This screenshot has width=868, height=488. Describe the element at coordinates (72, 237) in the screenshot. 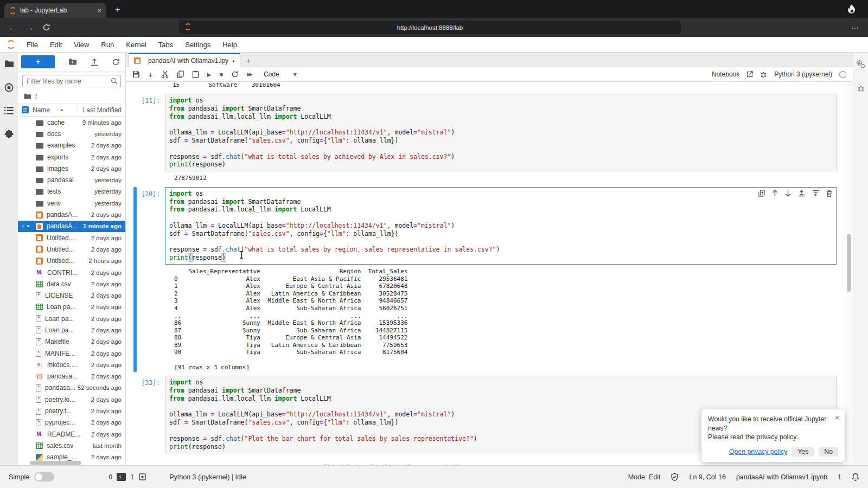

I see `file-row: Untitled....2 days ago` at that location.